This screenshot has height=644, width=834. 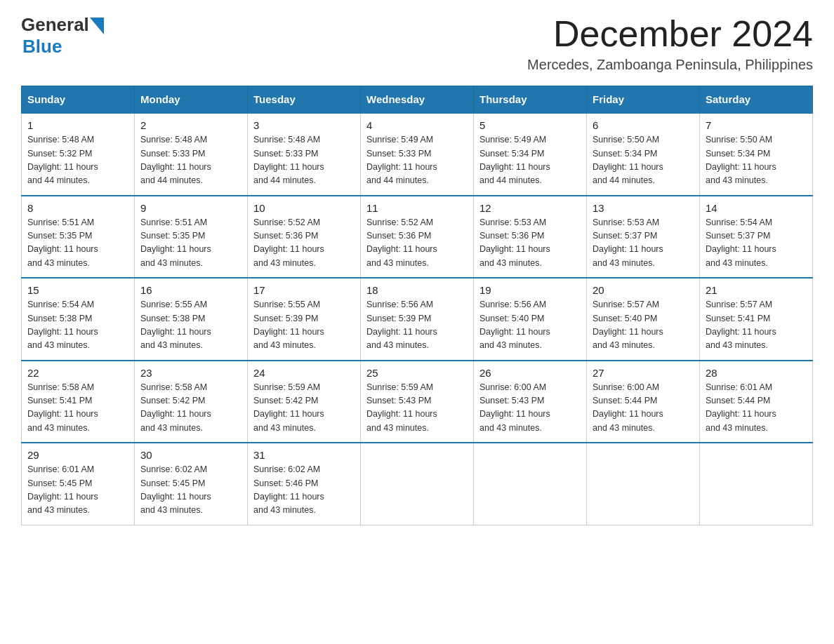 I want to click on calendar-cell: 19 Sunrise: 5:56 AM Sunset: 5:40 PM Dayl…, so click(x=531, y=319).